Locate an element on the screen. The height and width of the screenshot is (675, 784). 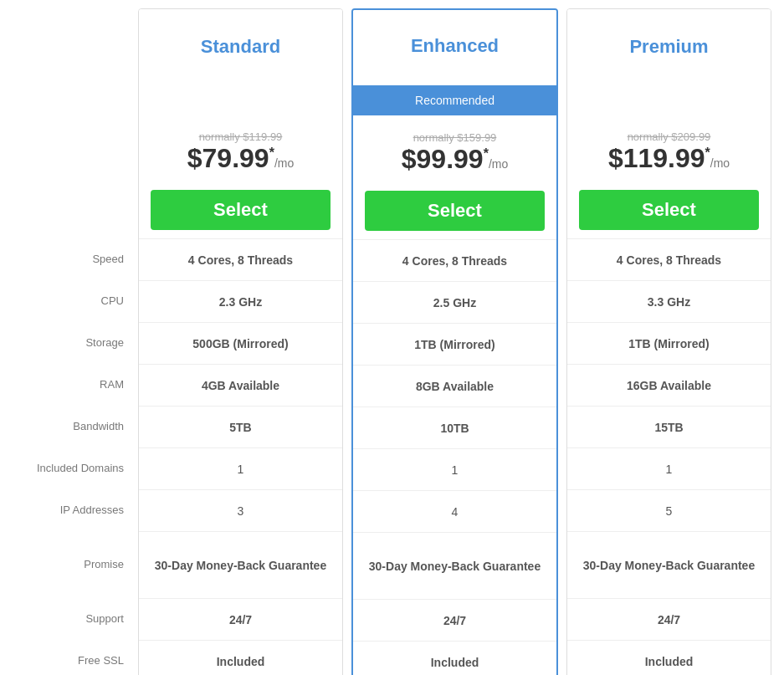
label-spacer-recommended is located at coordinates (71, 99).